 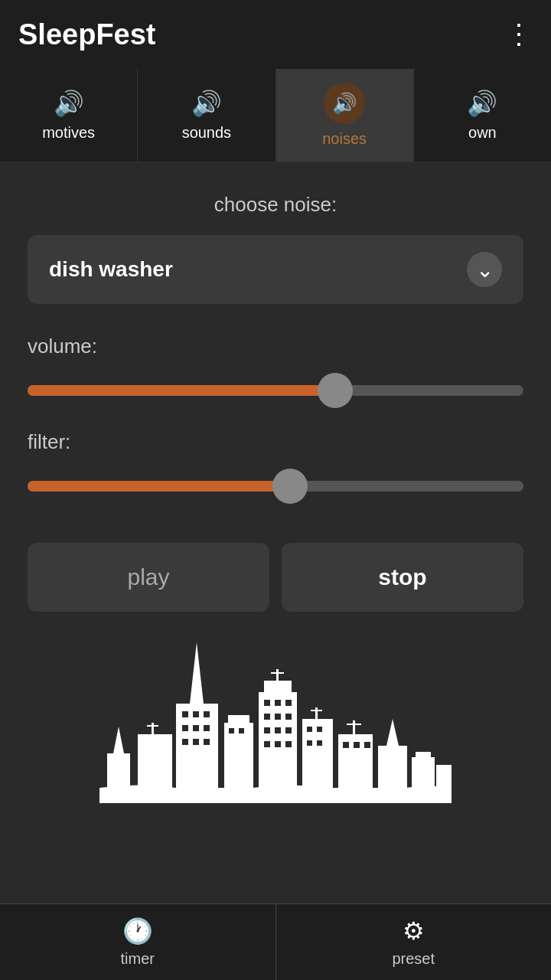 What do you see at coordinates (482, 103) in the screenshot?
I see `own-icon: 🔊` at bounding box center [482, 103].